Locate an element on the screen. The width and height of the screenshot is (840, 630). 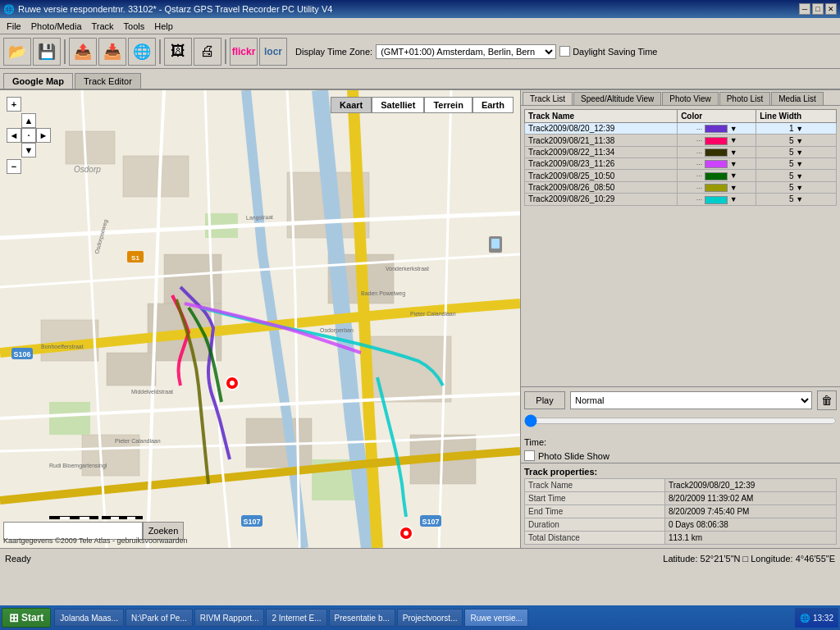
taskbar-app: Projectvoorst... is located at coordinates (430, 618).